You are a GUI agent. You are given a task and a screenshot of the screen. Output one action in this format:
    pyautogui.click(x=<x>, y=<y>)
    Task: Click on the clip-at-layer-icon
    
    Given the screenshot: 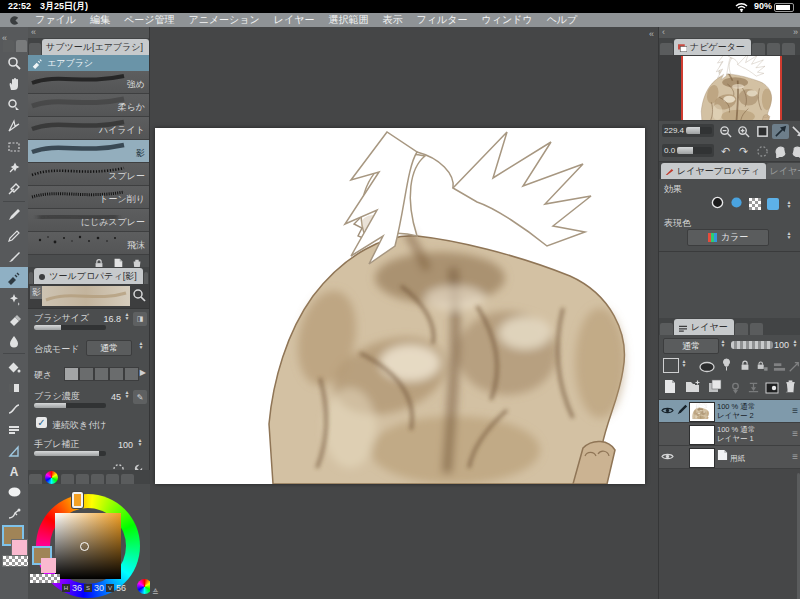 What is the action you would take?
    pyautogui.click(x=780, y=368)
    